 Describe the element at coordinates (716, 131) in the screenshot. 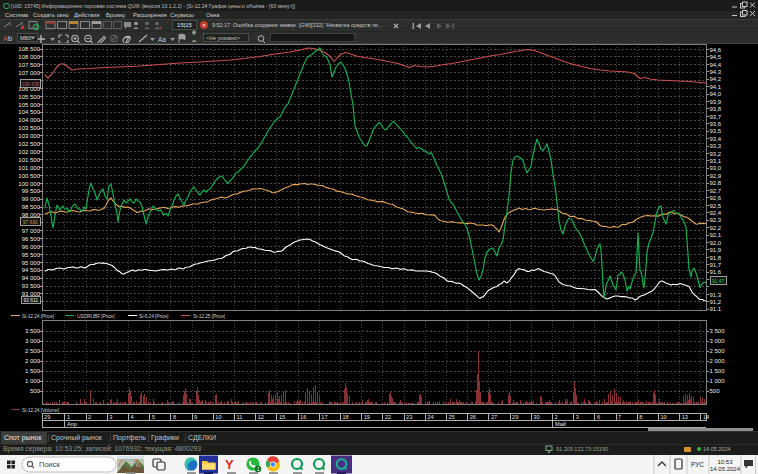

I see `svg-text: 93,5` at that location.